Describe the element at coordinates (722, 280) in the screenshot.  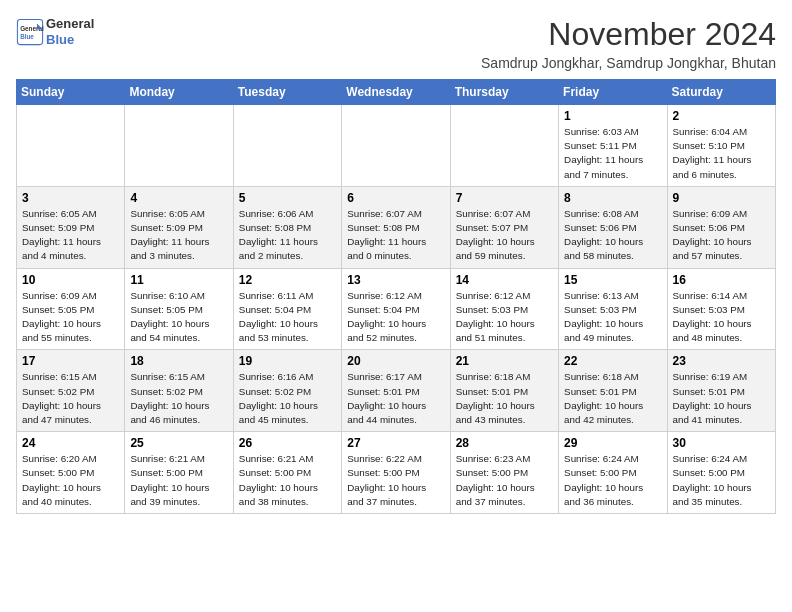
I see `day-number: 16` at that location.